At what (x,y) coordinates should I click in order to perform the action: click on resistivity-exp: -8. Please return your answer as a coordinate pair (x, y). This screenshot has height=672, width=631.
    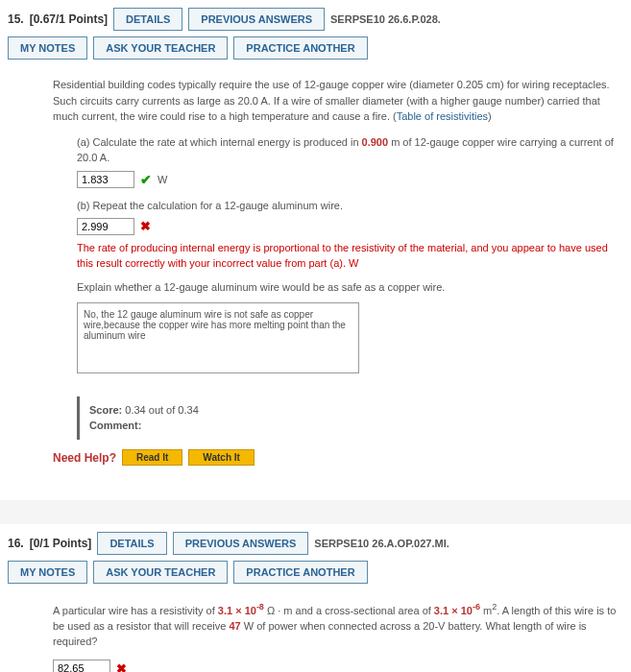
    Looking at the image, I should click on (260, 607).